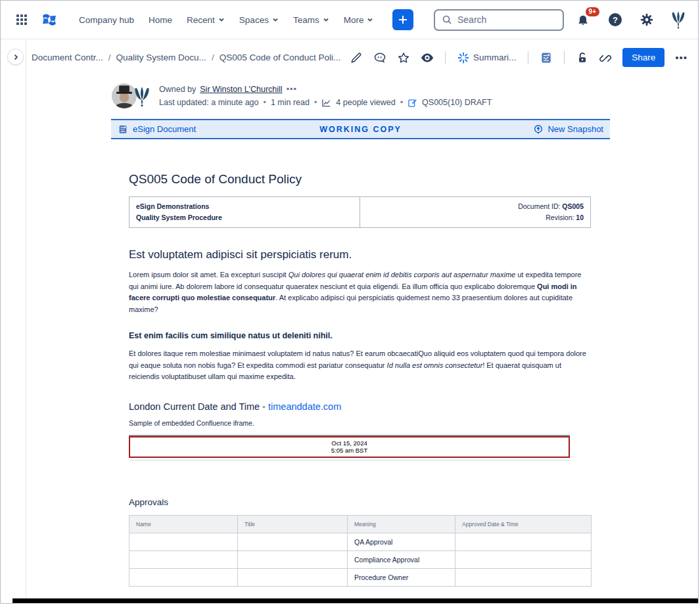  What do you see at coordinates (561, 20) in the screenshot?
I see `nav-right-group: 9+ ?` at bounding box center [561, 20].